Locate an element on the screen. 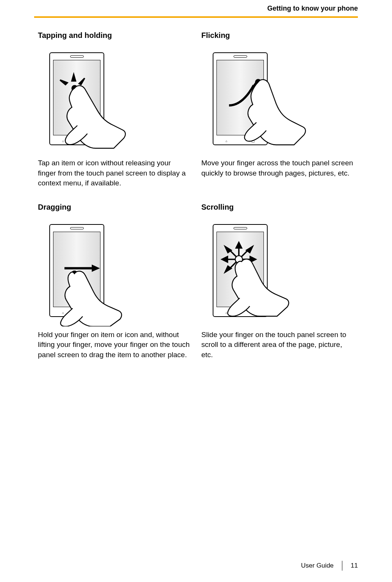 The width and height of the screenshot is (392, 582). section-title: Dragging is located at coordinates (114, 207).